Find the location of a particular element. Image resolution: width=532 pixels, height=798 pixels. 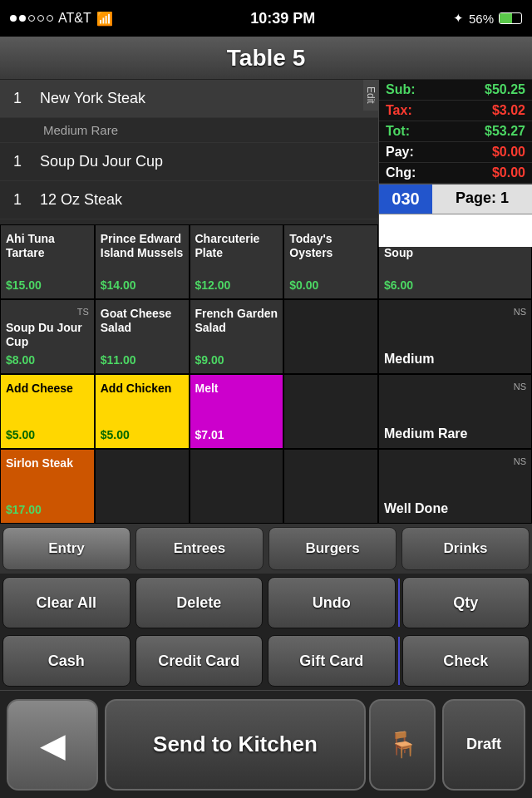

gift-card-button: Gift Card is located at coordinates (332, 661).